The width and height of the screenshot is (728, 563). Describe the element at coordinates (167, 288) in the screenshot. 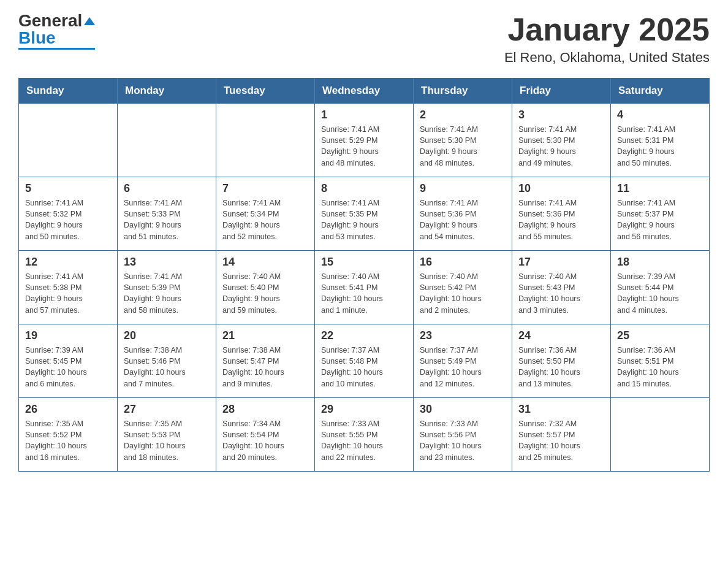

I see `calendar-cell: 13Sunrise: 7:41 AM Sunset: 5:39 PM Dayli…` at that location.